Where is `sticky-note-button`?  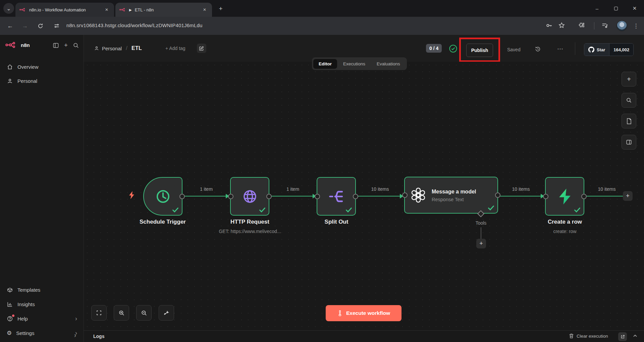
sticky-note-button is located at coordinates (629, 121).